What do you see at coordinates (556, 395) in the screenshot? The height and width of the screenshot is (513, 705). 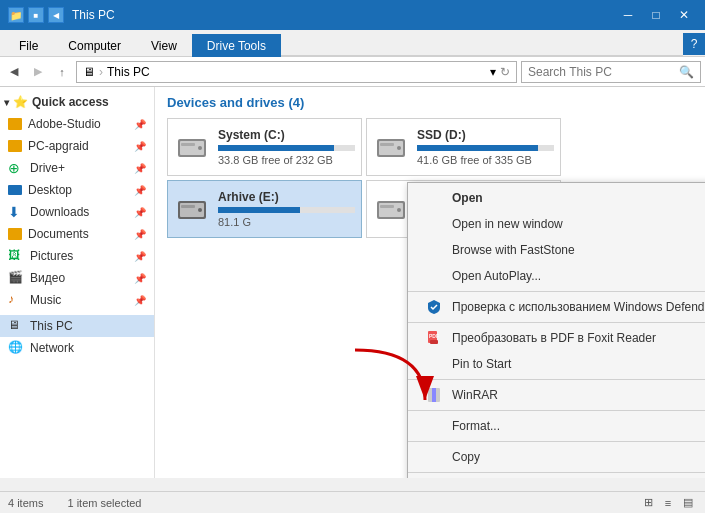 I see `ctx-winrar: WinRAR ▶` at bounding box center [556, 395].